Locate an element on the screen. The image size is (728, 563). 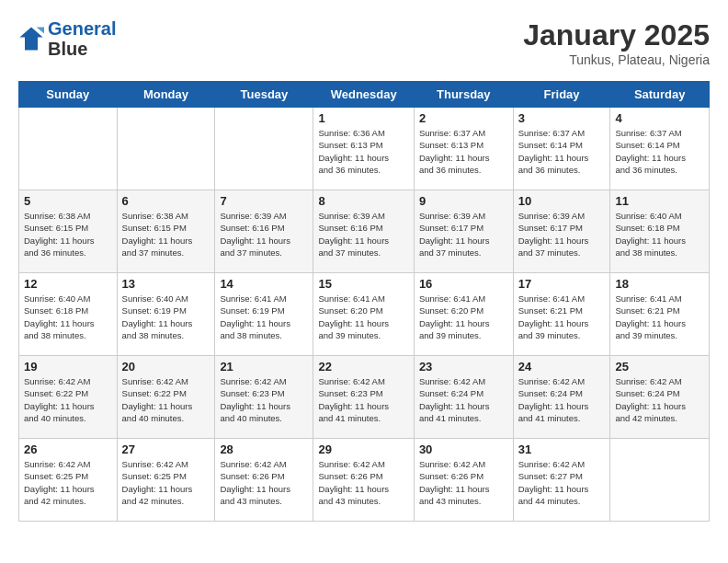
calendar-cell: 10Sunrise: 6:39 AM Sunset: 6:17 PM Dayli… is located at coordinates (562, 232).